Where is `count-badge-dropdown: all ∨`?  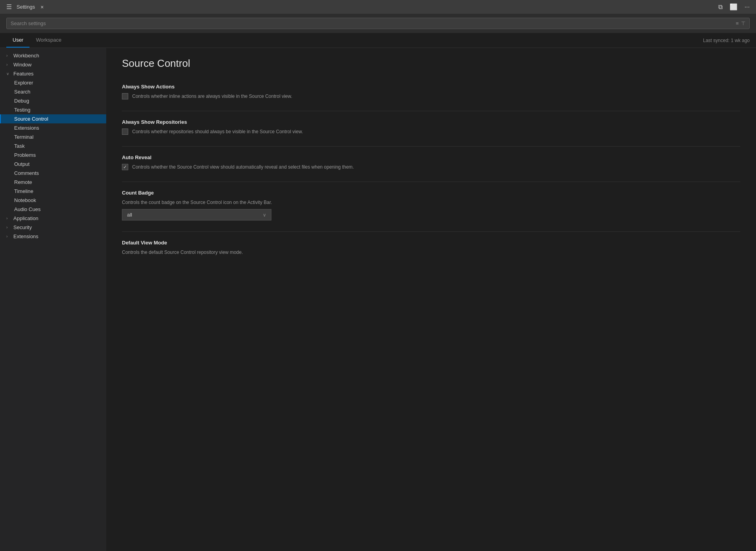
count-badge-dropdown: all ∨ is located at coordinates (197, 215).